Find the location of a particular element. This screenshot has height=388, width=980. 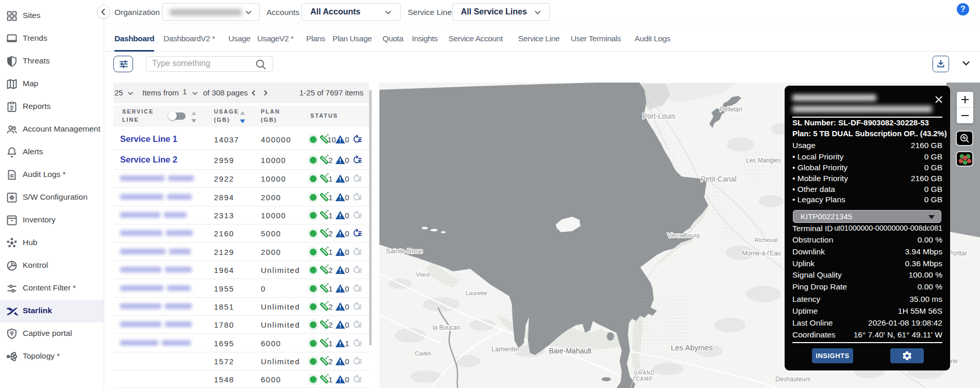

svg-text: GRAND is located at coordinates (644, 373).